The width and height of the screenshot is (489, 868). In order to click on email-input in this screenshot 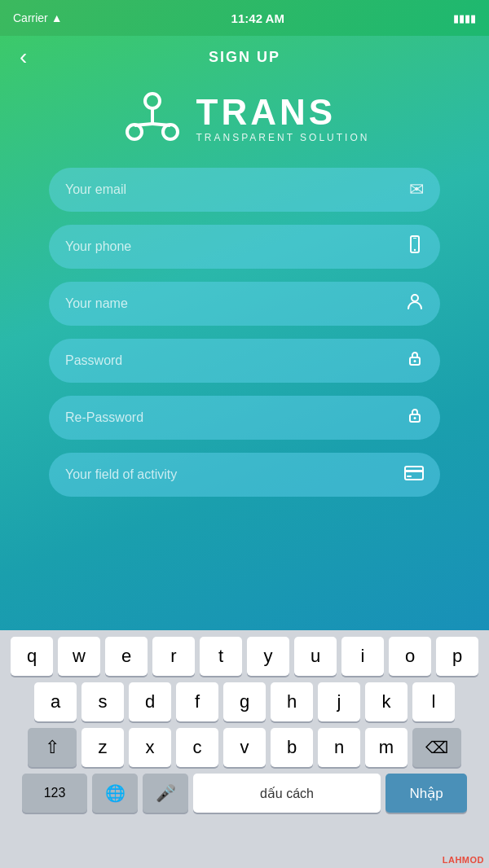, I will do `click(234, 190)`.